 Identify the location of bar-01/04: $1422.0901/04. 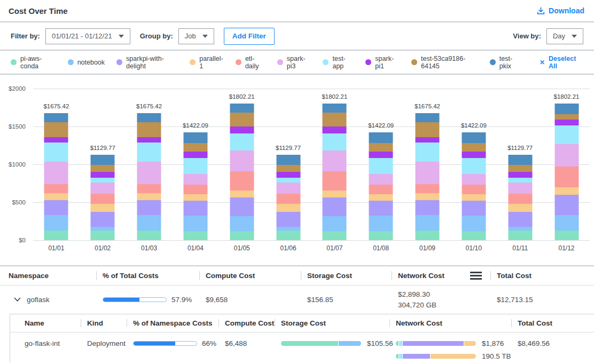
(196, 164).